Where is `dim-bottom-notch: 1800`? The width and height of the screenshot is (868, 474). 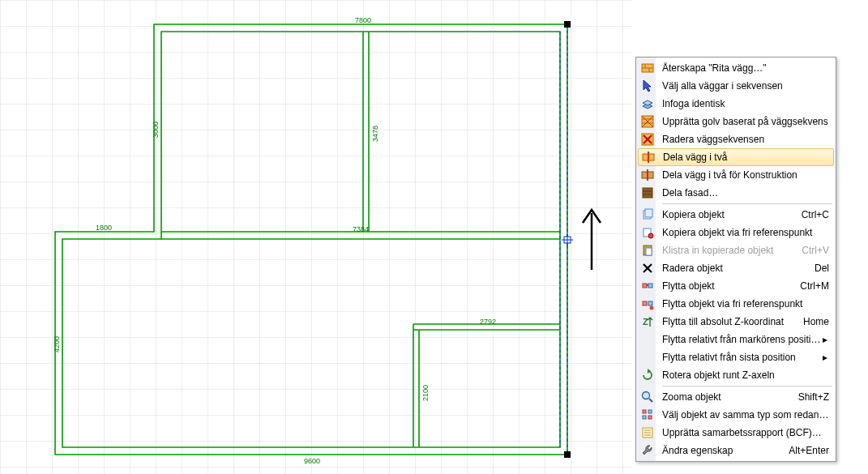
dim-bottom-notch: 1800 is located at coordinates (104, 228).